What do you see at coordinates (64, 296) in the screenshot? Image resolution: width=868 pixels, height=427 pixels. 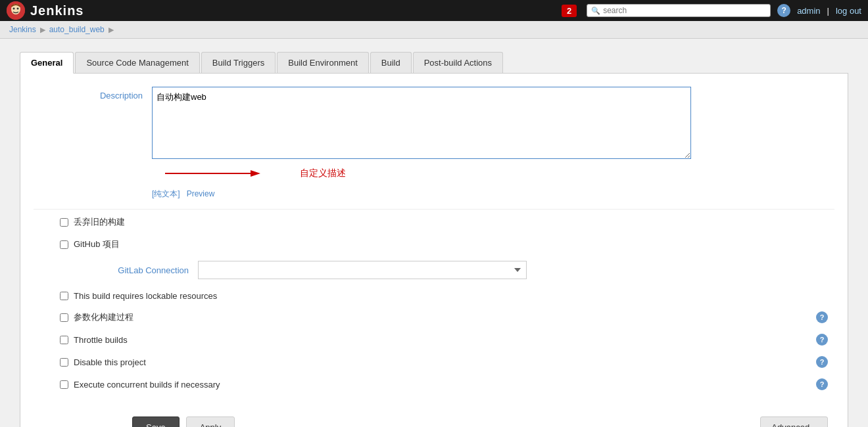 I see `checkbox-lockable` at bounding box center [64, 296].